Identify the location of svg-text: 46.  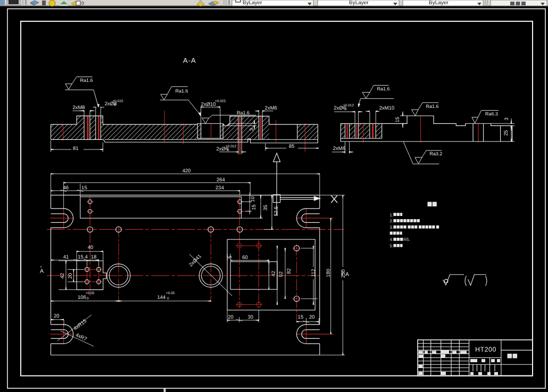
(66, 188).